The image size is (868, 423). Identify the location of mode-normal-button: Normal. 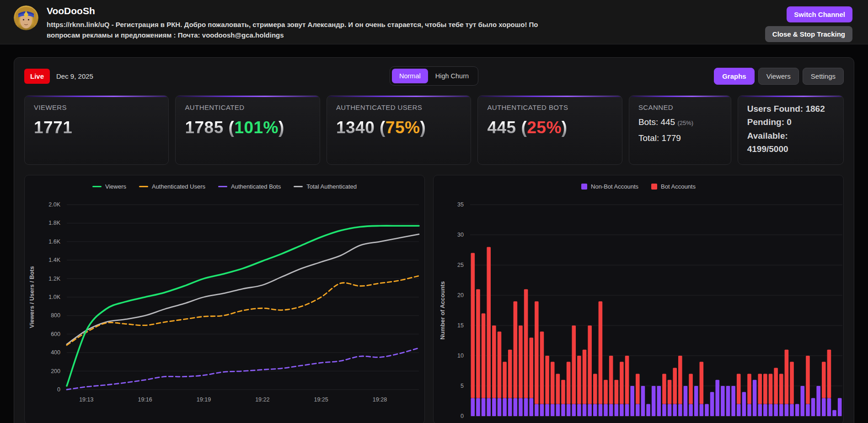
(410, 76).